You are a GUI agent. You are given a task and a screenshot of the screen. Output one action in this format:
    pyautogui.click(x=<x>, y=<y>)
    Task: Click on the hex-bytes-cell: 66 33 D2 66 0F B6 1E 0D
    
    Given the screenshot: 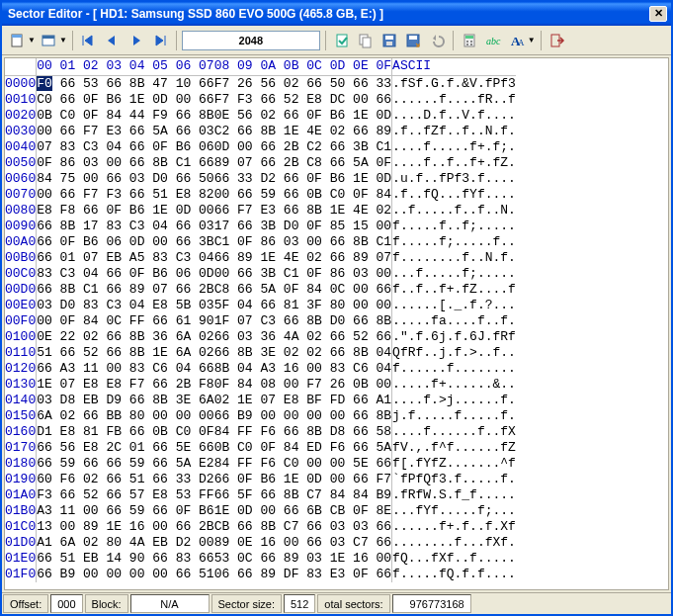 What is the action you would take?
    pyautogui.click(x=303, y=179)
    